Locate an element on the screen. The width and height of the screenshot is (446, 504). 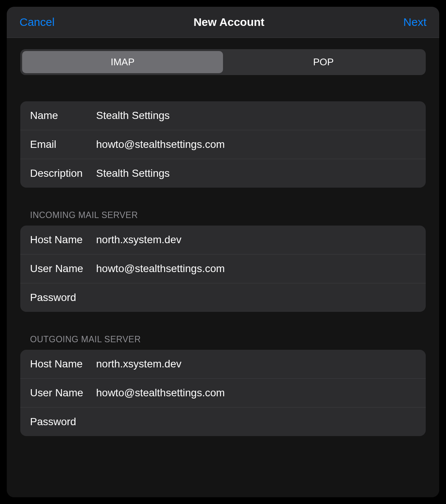
protocol-segmented-control: IMAP POP is located at coordinates (223, 62).